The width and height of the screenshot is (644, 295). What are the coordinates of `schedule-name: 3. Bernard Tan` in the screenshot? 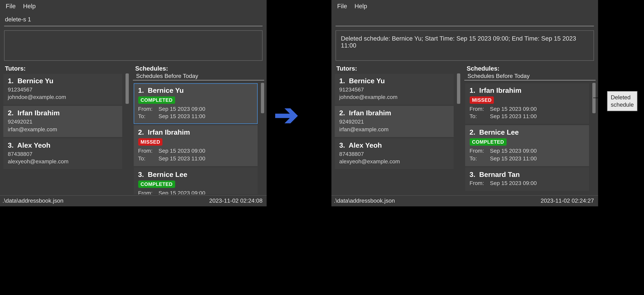 It's located at (527, 174).